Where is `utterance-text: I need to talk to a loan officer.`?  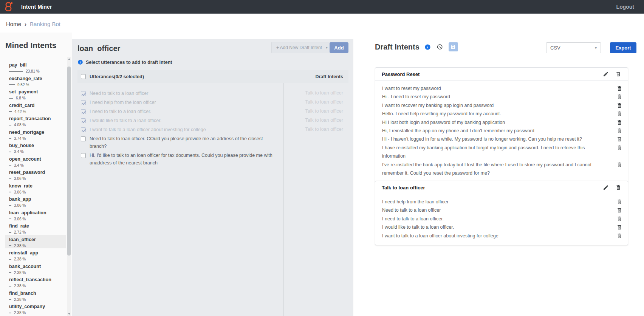
utterance-text: I need to talk to a loan officer. is located at coordinates (120, 111).